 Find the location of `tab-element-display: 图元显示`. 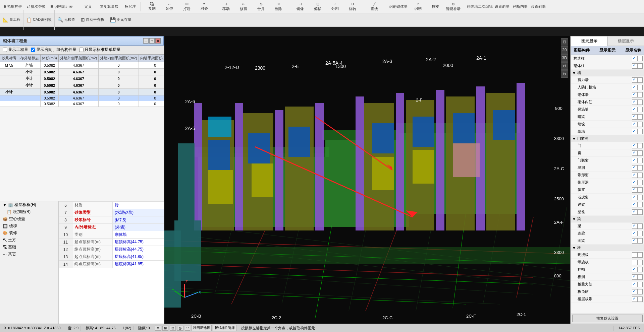

tab-element-display: 图元显示 is located at coordinates (589, 41).